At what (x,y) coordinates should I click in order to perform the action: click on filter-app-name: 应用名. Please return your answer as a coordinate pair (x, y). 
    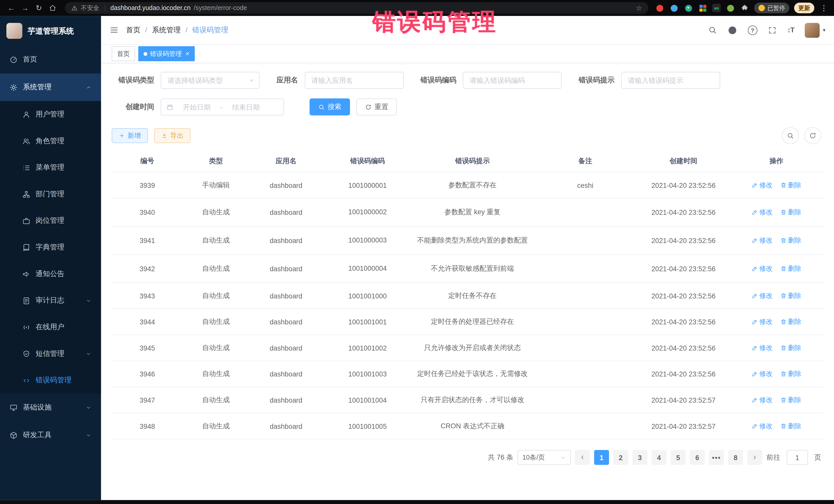
    Looking at the image, I should click on (340, 80).